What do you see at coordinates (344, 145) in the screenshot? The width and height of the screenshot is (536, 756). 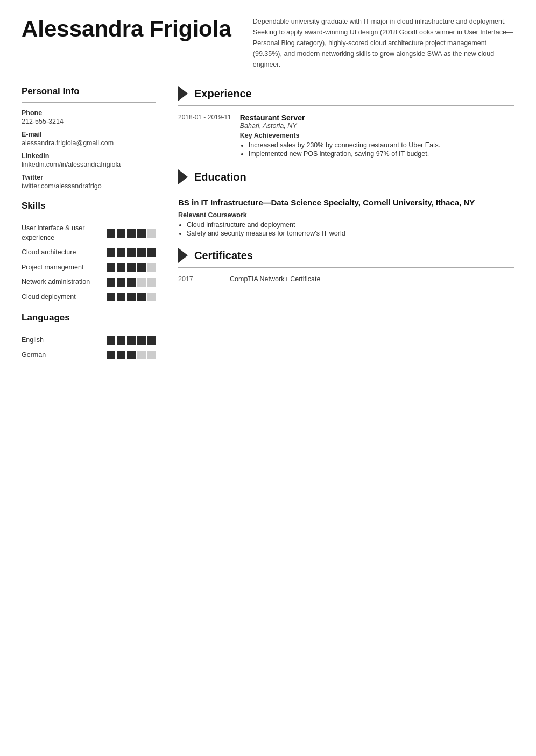 I see `achievement-item: Increased sales by 230% by connecting re…` at bounding box center [344, 145].